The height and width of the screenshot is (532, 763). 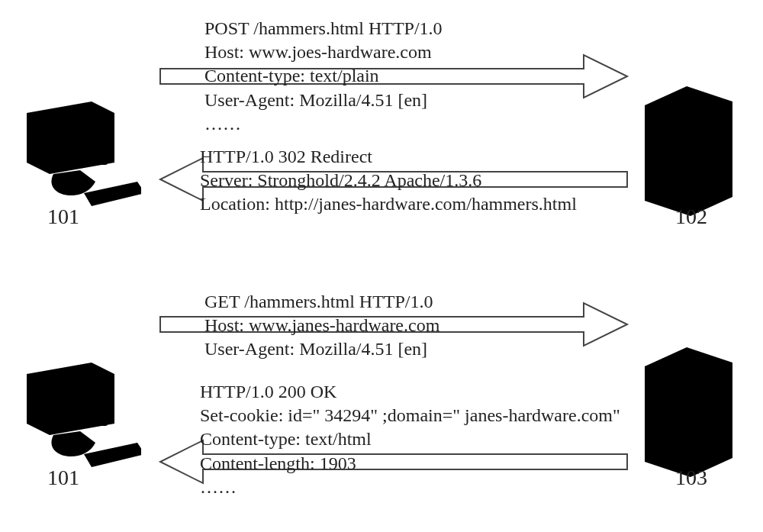 What do you see at coordinates (388, 180) in the screenshot?
I see `response-line: Server: Stronghold/2.4.2 Apache/1.3.6` at bounding box center [388, 180].